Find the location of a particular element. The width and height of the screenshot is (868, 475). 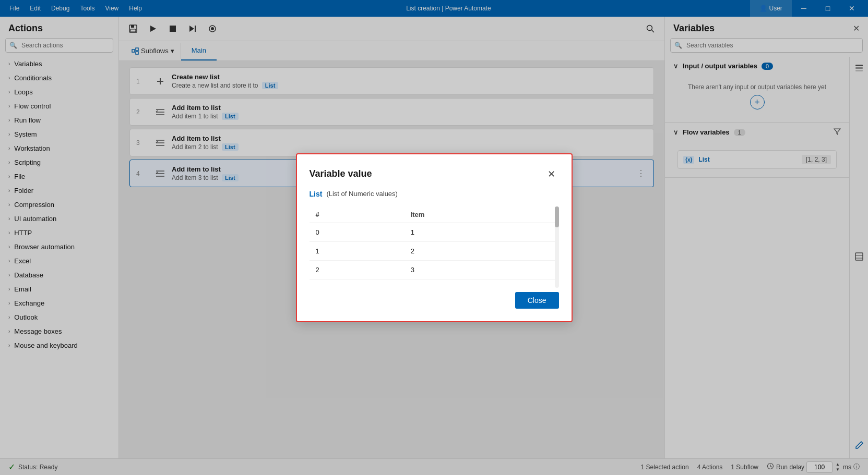

modal-footer: Close is located at coordinates (434, 300).